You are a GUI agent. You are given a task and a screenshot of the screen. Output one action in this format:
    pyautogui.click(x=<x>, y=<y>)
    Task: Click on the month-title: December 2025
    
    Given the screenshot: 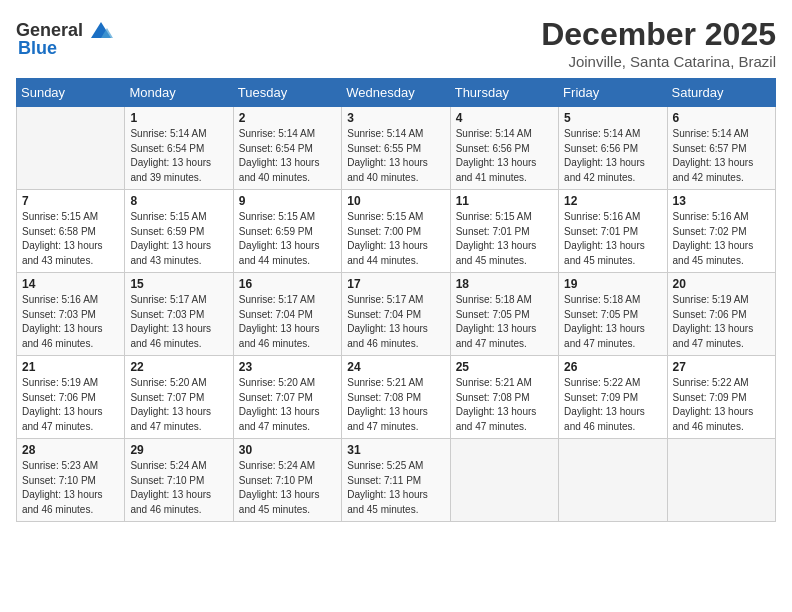 What is the action you would take?
    pyautogui.click(x=658, y=34)
    